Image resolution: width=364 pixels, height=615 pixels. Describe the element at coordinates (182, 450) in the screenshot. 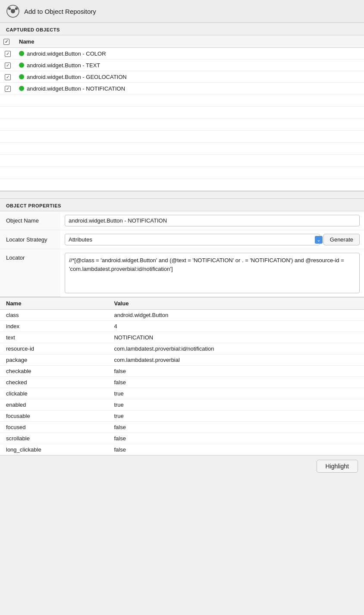

I see `attr-row: long_clickable false` at that location.